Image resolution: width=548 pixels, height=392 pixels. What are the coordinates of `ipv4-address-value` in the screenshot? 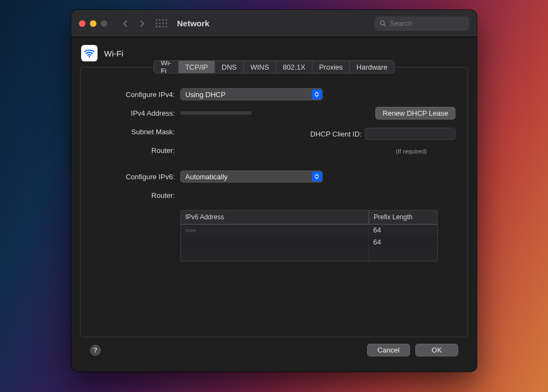 It's located at (216, 113).